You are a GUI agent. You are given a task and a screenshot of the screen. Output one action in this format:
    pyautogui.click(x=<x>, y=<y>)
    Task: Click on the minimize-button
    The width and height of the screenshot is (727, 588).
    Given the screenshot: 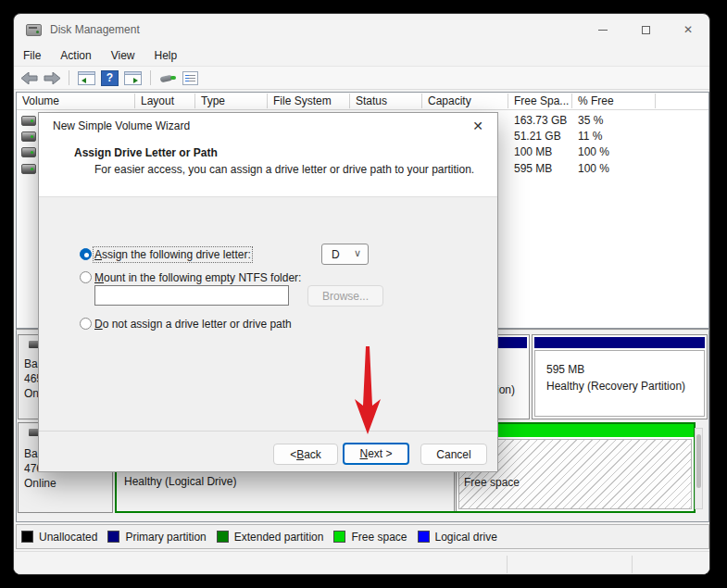 What is the action you would take?
    pyautogui.click(x=603, y=30)
    